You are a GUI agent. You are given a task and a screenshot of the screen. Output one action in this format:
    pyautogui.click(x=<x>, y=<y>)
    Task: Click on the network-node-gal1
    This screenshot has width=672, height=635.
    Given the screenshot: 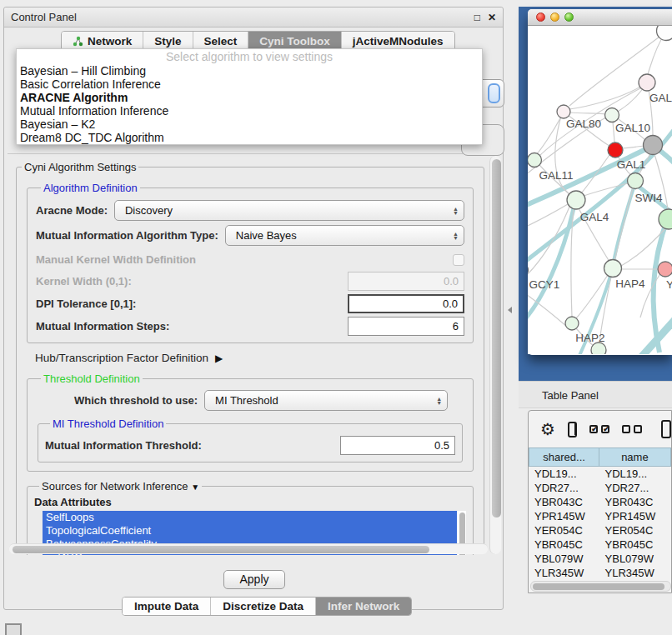 What is the action you would take?
    pyautogui.click(x=615, y=150)
    